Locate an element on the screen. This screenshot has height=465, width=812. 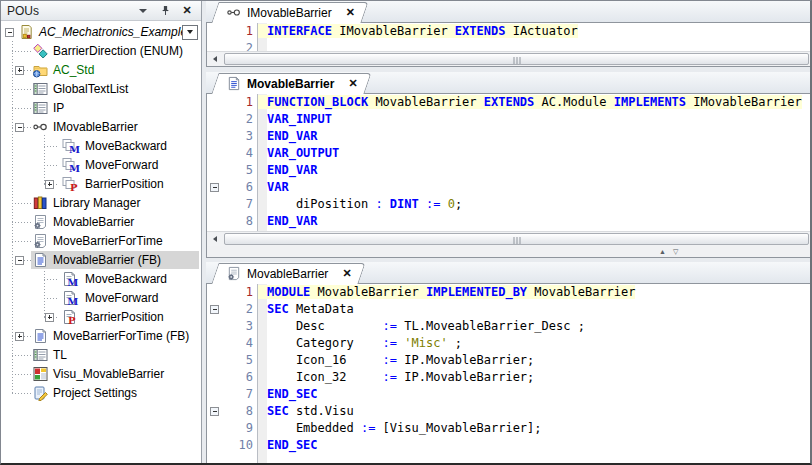
code-line: 5END_VAR is located at coordinates (508, 170).